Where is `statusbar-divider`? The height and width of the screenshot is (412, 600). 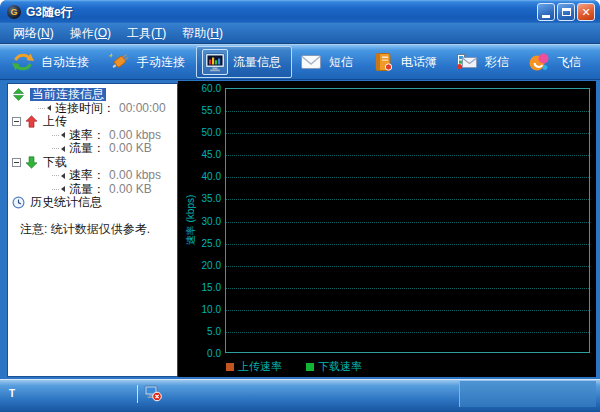 statusbar-divider is located at coordinates (138, 394).